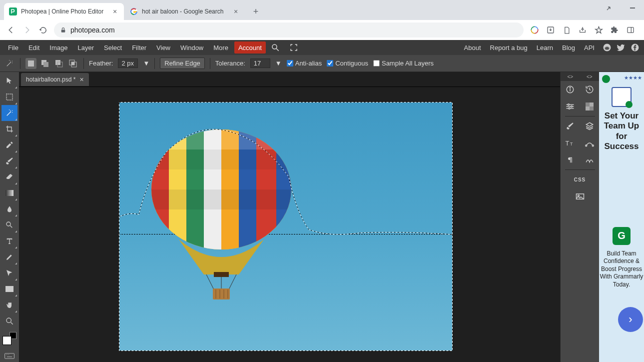  What do you see at coordinates (509, 48) in the screenshot?
I see `link-report: Report a bug` at bounding box center [509, 48].